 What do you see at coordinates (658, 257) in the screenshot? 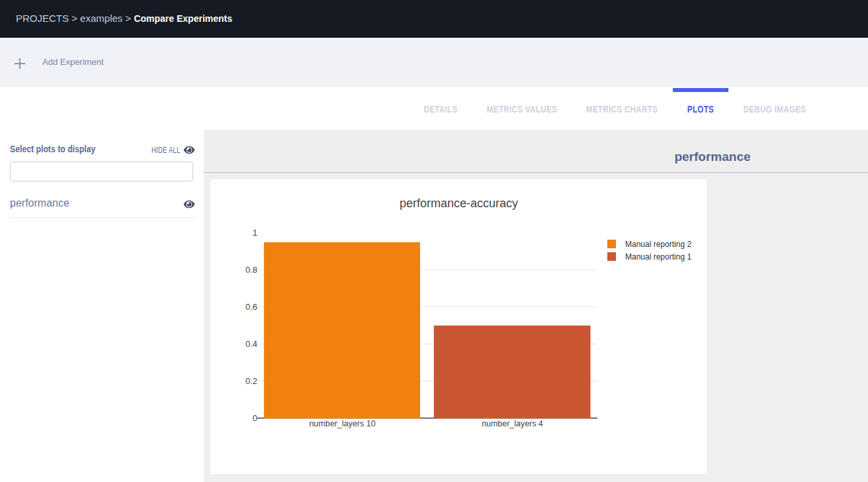
I see `svg-text: Manual reporting 1` at bounding box center [658, 257].